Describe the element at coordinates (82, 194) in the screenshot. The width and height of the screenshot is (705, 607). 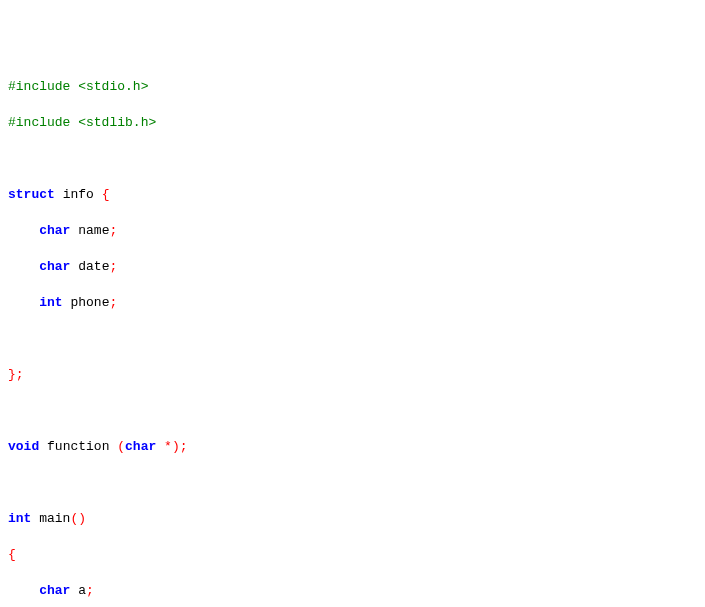
I see `identifier: info` at that location.